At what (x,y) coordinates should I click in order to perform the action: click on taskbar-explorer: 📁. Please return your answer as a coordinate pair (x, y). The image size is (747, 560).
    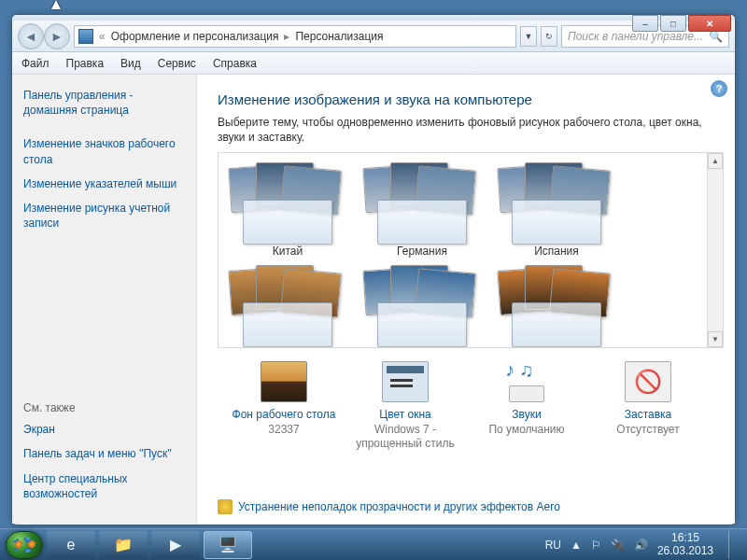
    Looking at the image, I should click on (123, 545).